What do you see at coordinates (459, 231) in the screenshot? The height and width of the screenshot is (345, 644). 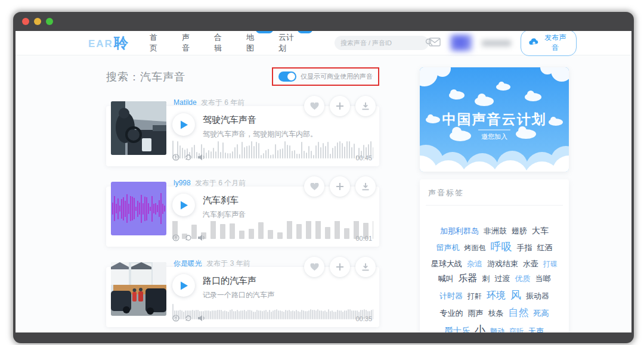 I see `tag-item: 加那利群岛` at bounding box center [459, 231].